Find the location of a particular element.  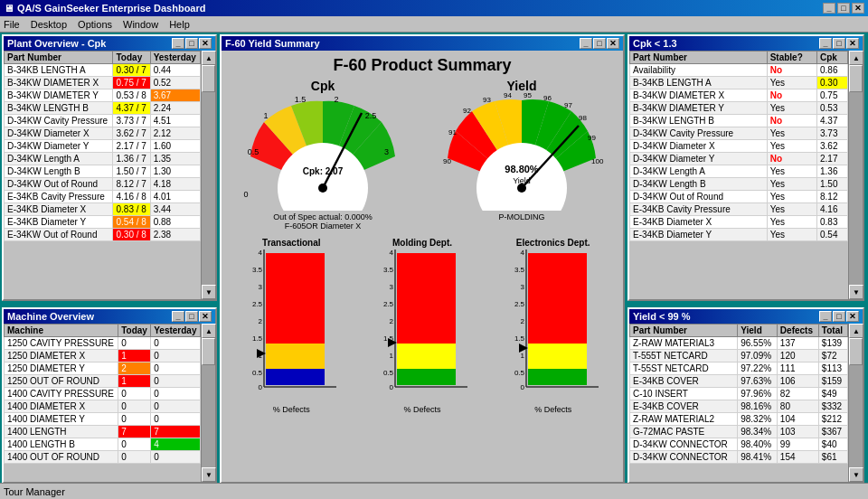

machine-close: ✕ is located at coordinates (205, 316).